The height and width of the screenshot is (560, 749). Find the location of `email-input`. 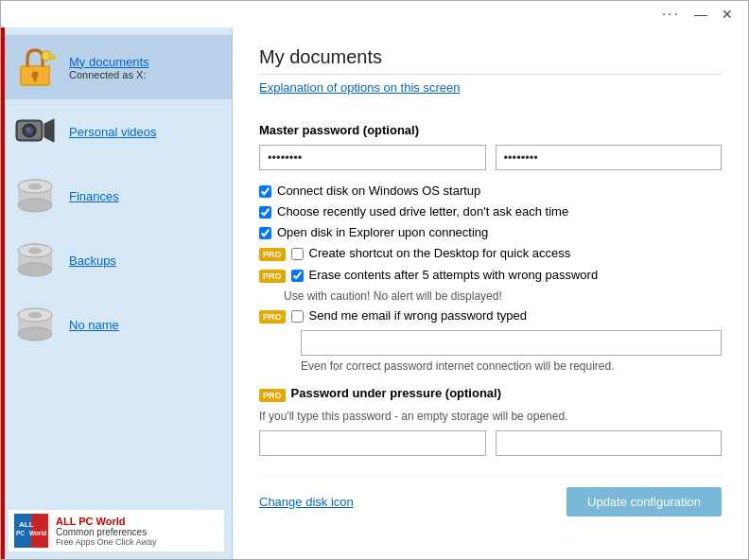

email-input is located at coordinates (511, 342).